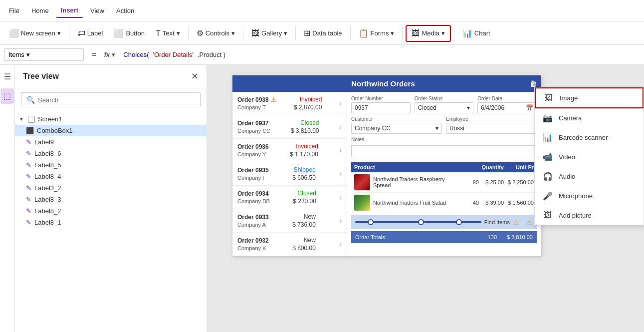 This screenshot has height=332, width=644. What do you see at coordinates (289, 198) in the screenshot?
I see `order-item-0934: Order 0934 Company BB Closed $ 230.00 ›` at bounding box center [289, 198].